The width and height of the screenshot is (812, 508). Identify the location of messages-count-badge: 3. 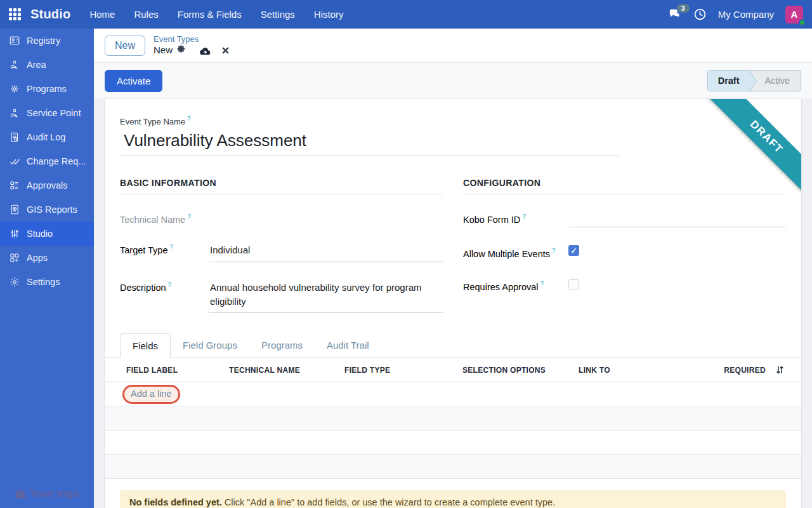
(683, 8).